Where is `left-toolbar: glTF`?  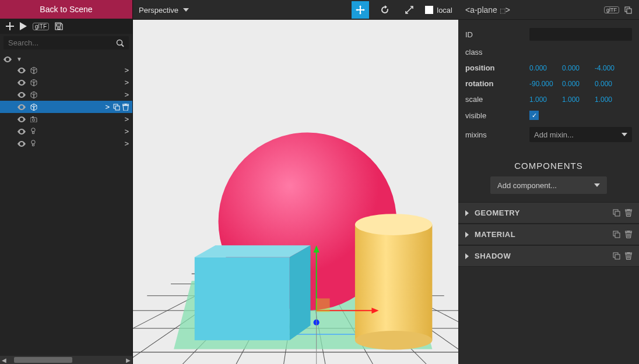
left-toolbar: glTF is located at coordinates (66, 26).